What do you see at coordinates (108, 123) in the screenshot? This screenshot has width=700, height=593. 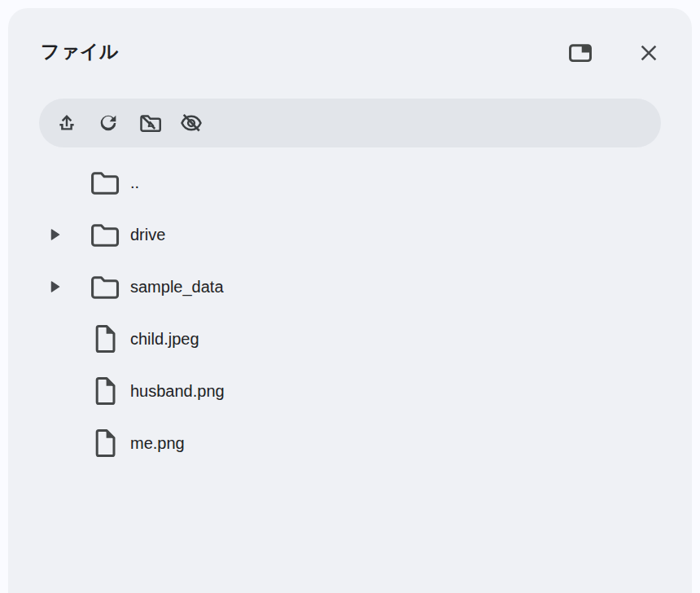 I see `refresh-button` at bounding box center [108, 123].